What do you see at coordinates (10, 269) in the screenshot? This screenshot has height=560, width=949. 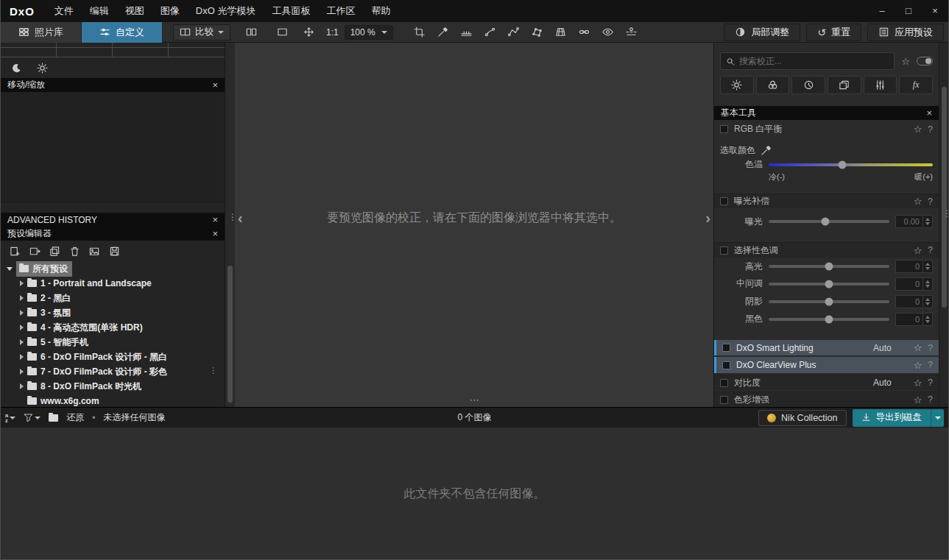 I see `caret-down-icon` at bounding box center [10, 269].